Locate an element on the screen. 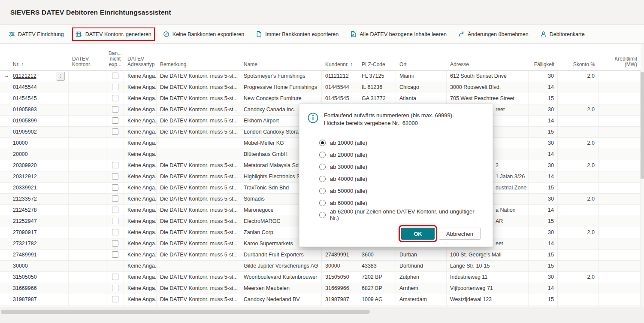 The image size is (644, 323). cell-adresse: Industrieweg 11 is located at coordinates (487, 277).